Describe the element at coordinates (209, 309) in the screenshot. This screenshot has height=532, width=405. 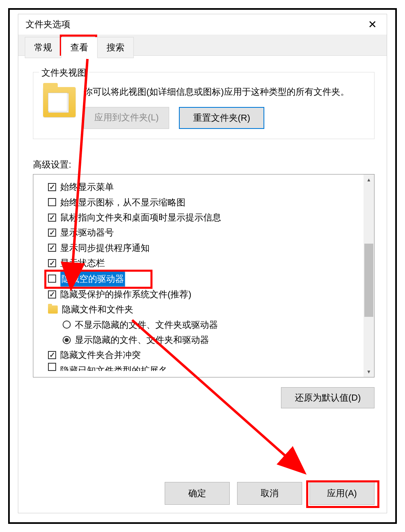
I see `list-item: 隐藏文件和文件夹` at that location.